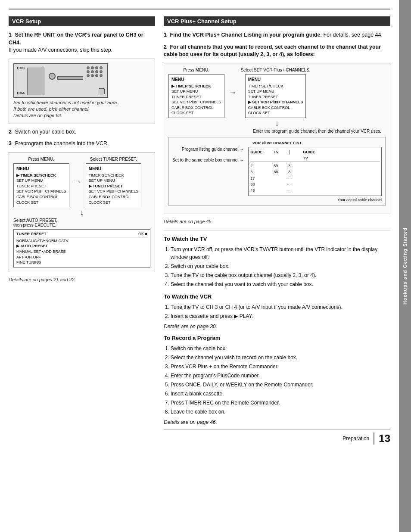 The height and width of the screenshot is (532, 411). I want to click on preset-badge: OK ■, so click(143, 234).